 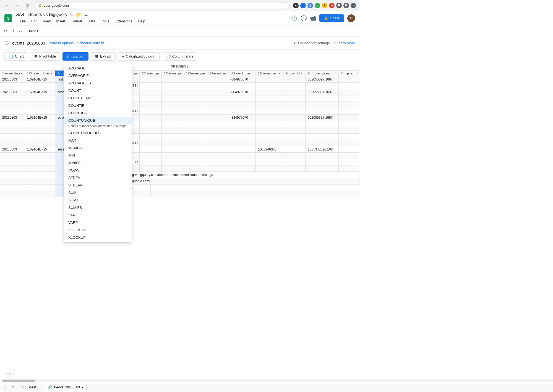 I want to click on fn-max: MAX, so click(x=98, y=141).